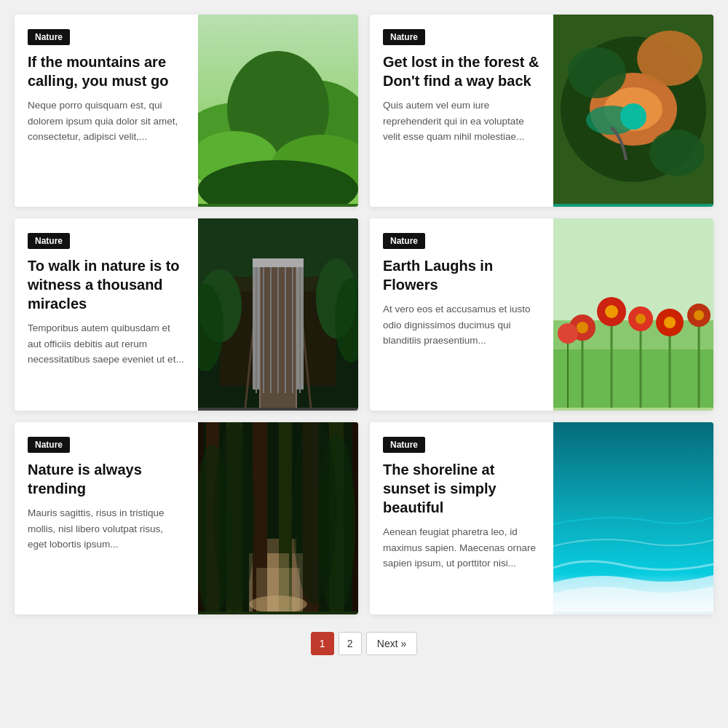  I want to click on card-4: Nature Earth Laughs in Flowers At vero e…, so click(542, 314).